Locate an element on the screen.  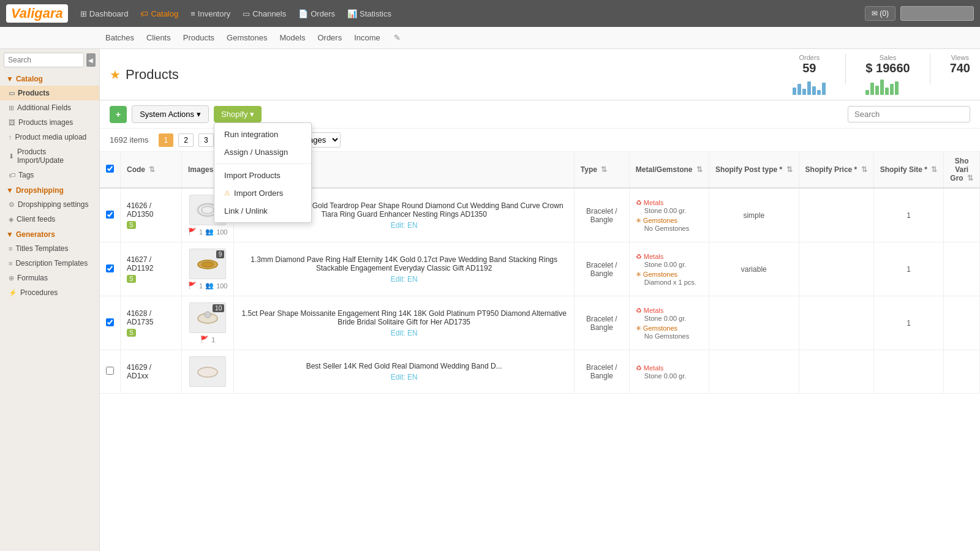
sidebar-item-description-templates: ≡ Description Templates is located at coordinates (50, 263).